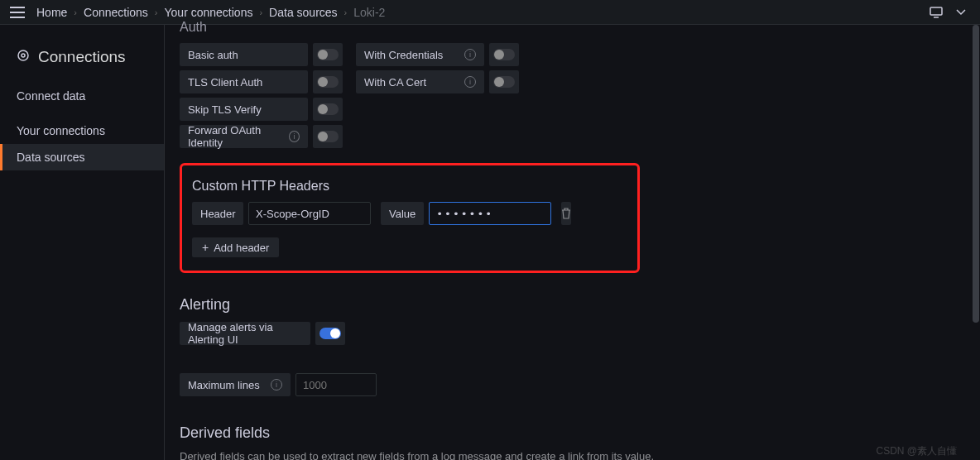 The image size is (980, 460). I want to click on max-lines-label: Maximum lines i, so click(235, 385).